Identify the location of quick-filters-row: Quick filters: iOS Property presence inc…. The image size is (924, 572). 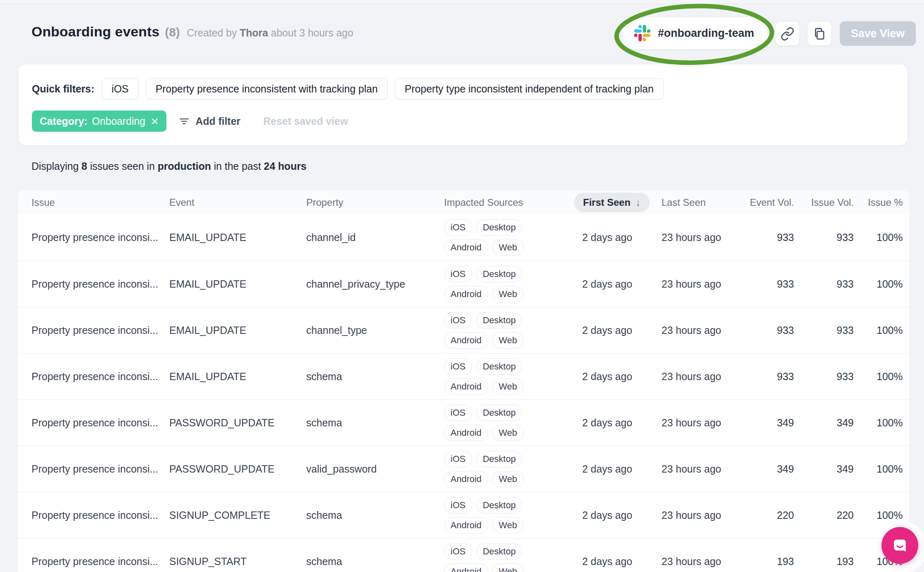
(352, 89).